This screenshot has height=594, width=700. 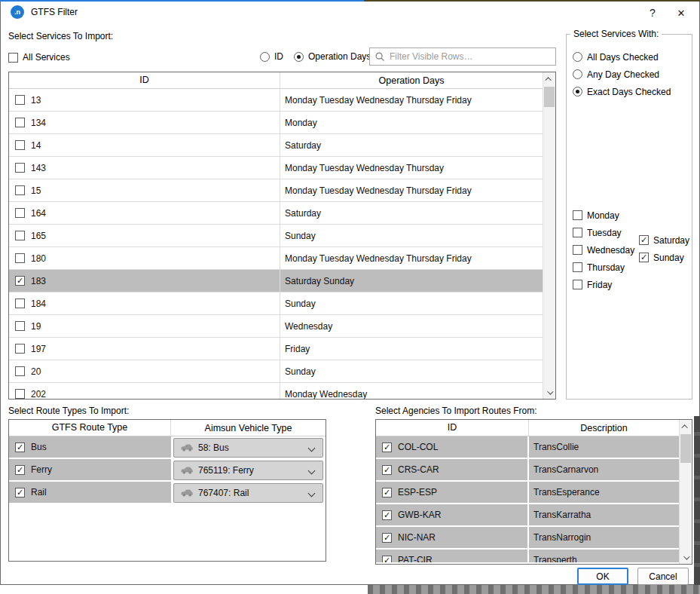 What do you see at coordinates (604, 428) in the screenshot?
I see `column-header-description: Description` at bounding box center [604, 428].